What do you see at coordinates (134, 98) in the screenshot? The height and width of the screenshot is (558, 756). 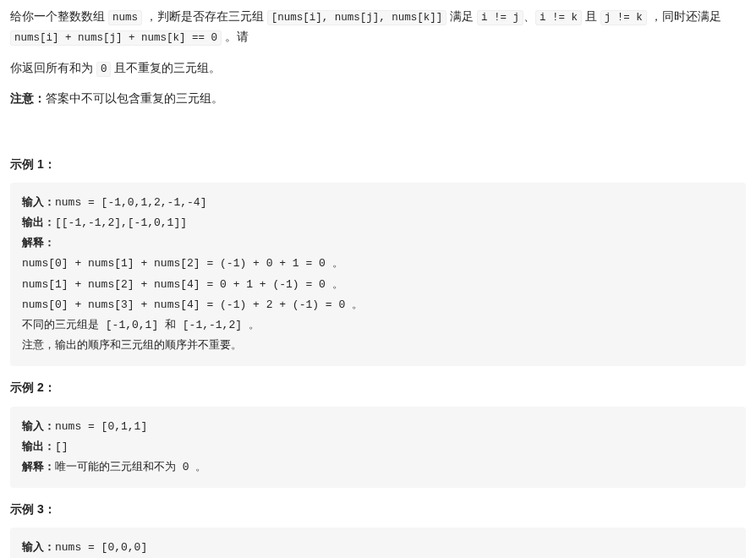 I see `note-text: 答案中不可以包含重复的三元组。` at bounding box center [134, 98].